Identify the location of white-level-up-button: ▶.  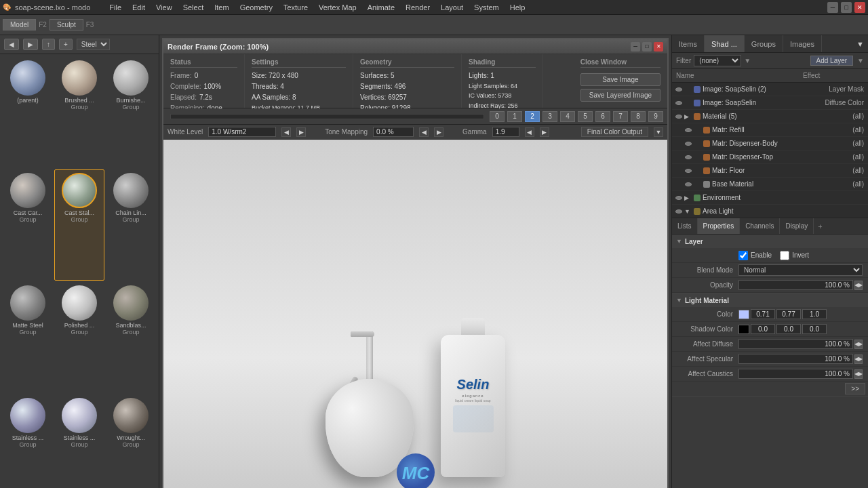
(301, 132).